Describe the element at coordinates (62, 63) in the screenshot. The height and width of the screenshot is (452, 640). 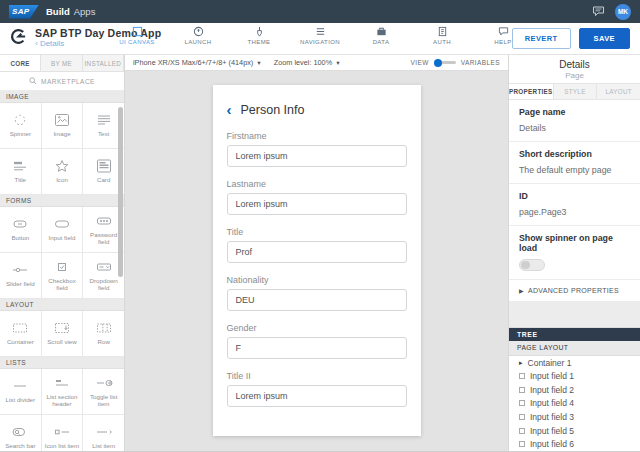
I see `palette-tab-by-me: BY ME` at that location.